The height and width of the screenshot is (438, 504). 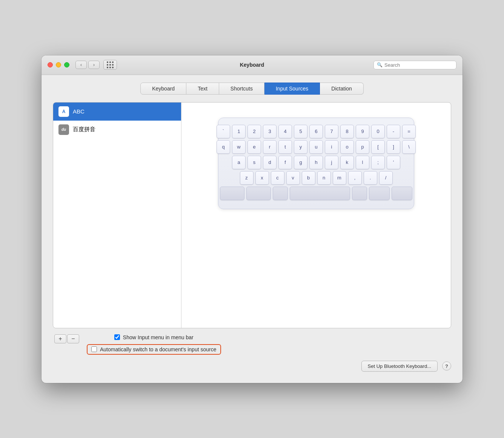 What do you see at coordinates (252, 345) in the screenshot?
I see `bottom-controls: + − Show Input menu in menu bar Automati…` at bounding box center [252, 345].